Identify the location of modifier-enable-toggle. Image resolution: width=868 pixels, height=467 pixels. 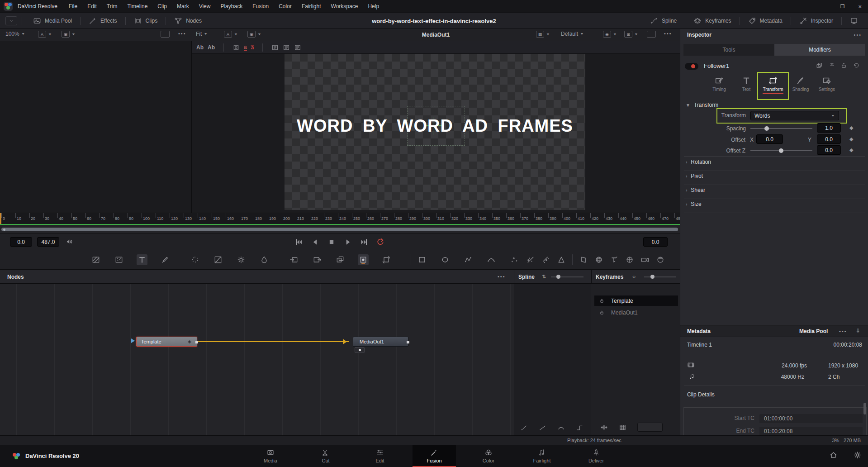
(692, 66).